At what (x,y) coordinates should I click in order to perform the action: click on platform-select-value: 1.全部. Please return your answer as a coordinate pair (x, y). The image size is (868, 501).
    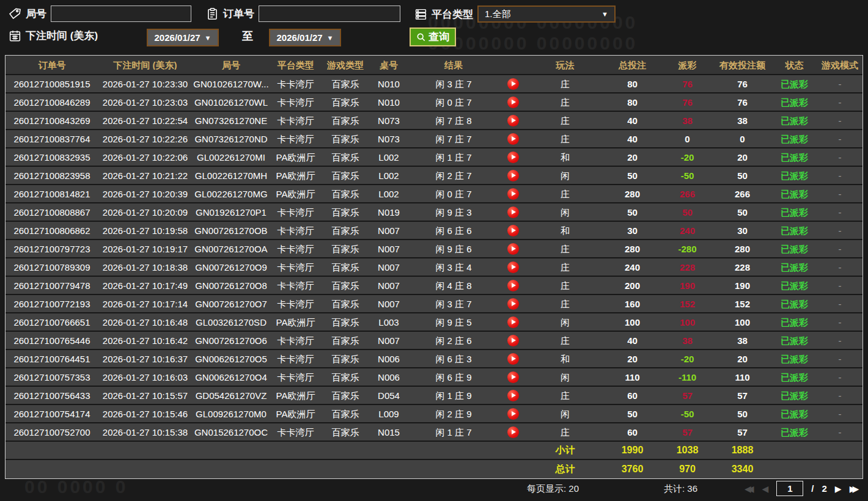
    Looking at the image, I should click on (498, 15).